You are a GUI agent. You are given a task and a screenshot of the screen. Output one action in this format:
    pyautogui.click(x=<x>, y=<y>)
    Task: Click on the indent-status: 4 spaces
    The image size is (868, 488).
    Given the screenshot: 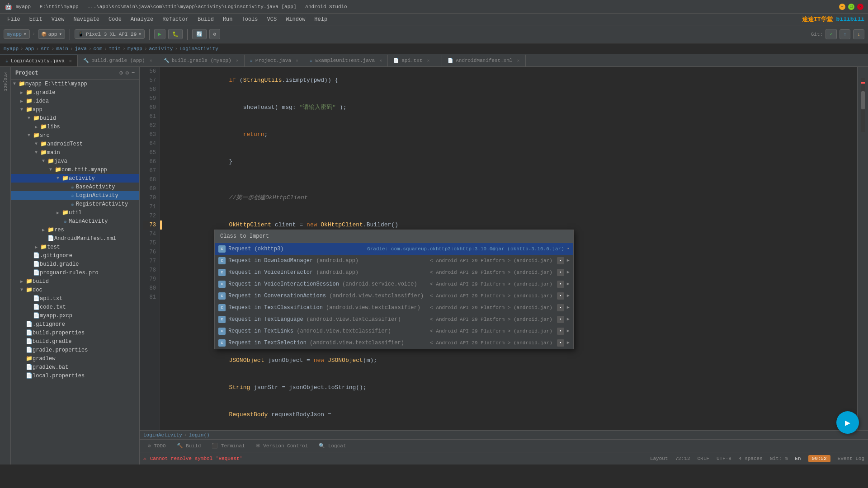 What is the action you would take?
    pyautogui.click(x=750, y=459)
    